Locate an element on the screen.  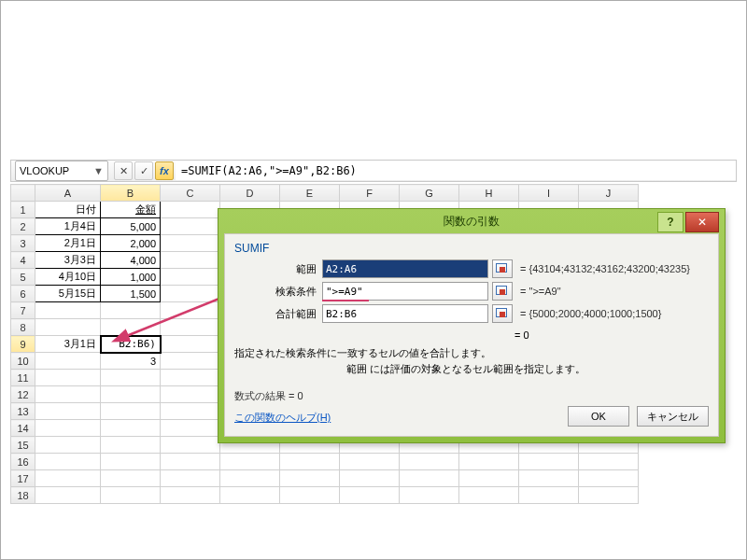
annotation-underline is located at coordinates (345, 301).